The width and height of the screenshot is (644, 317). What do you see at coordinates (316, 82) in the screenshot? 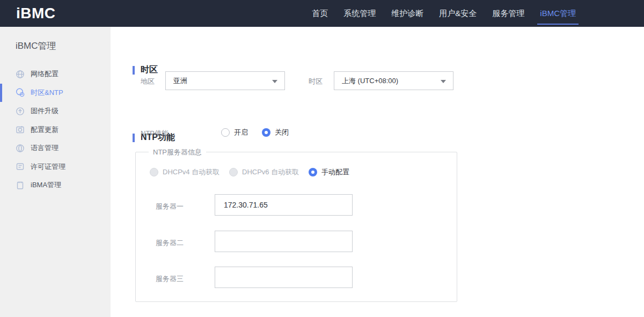
I see `timezone-label: 时区` at bounding box center [316, 82].